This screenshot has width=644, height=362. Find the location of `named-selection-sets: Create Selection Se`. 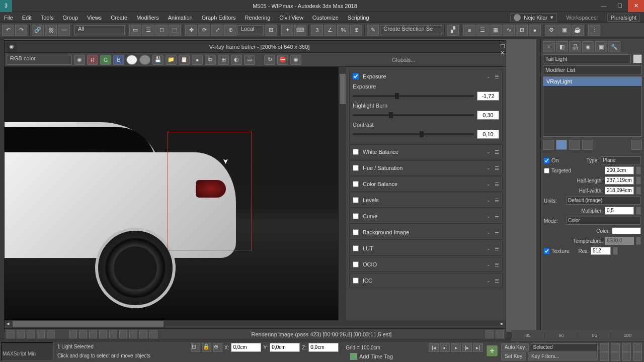

named-selection-sets: Create Selection Se is located at coordinates (411, 30).